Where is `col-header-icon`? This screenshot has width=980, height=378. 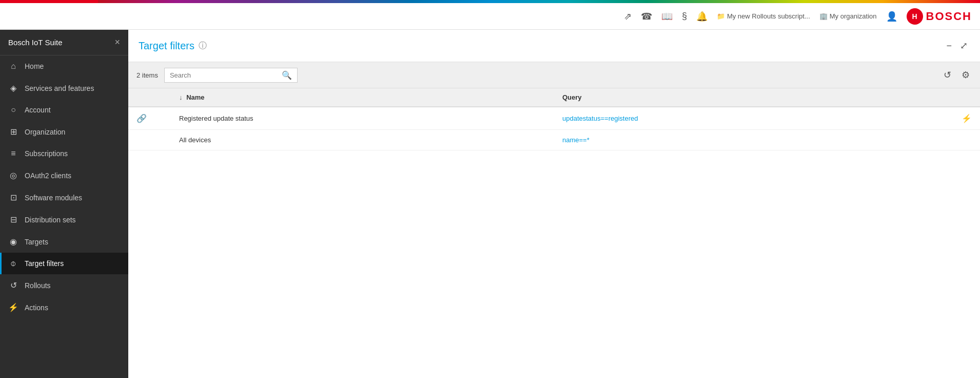 col-header-icon is located at coordinates (150, 98).